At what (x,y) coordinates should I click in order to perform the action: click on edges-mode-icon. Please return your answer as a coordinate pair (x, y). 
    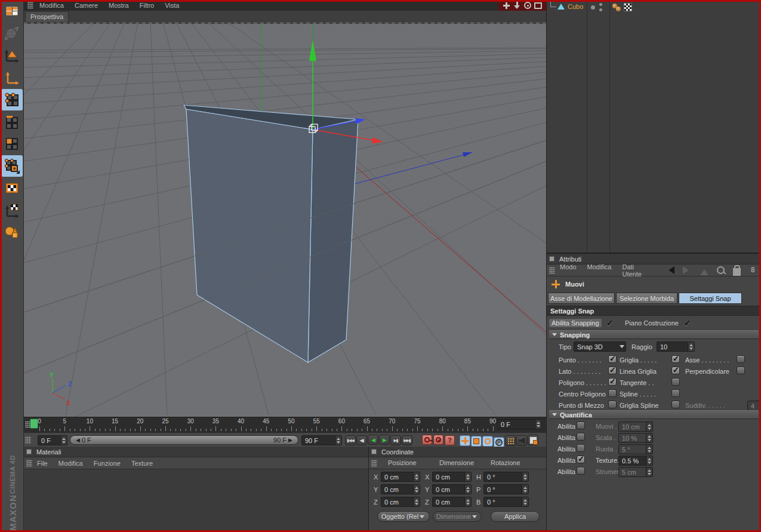
    Looking at the image, I should click on (12, 122).